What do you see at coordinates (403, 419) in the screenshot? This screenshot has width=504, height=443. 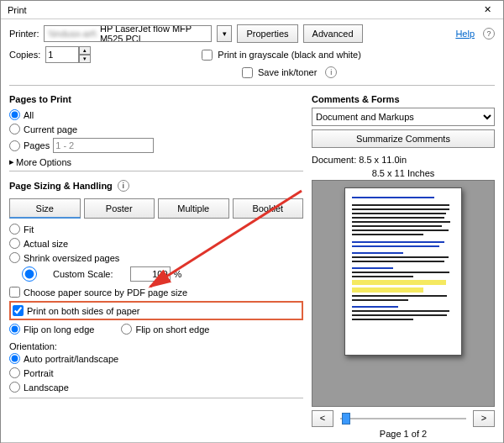 I see `preview-slider` at bounding box center [403, 419].